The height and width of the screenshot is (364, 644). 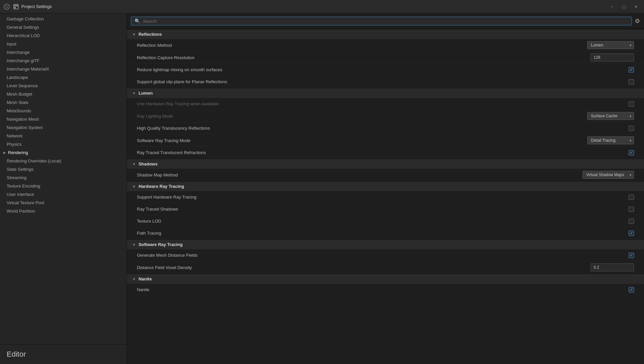 I want to click on checkbox-high-quality-translucency-reflections, so click(x=631, y=128).